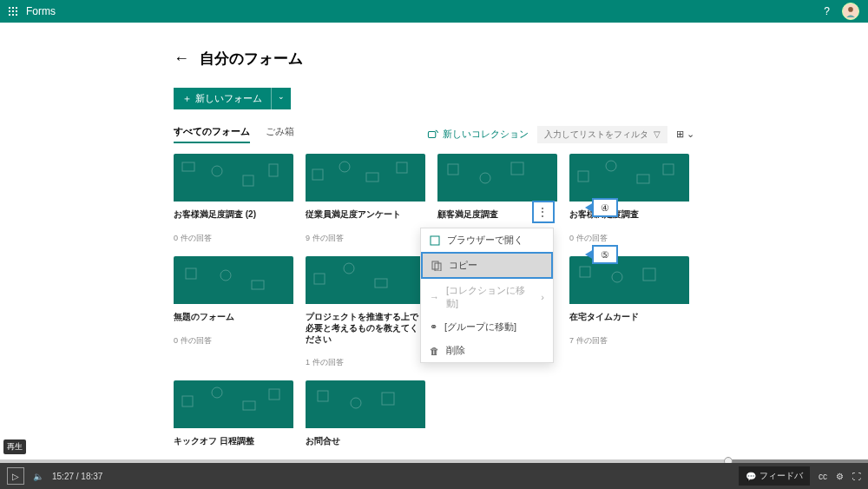 The width and height of the screenshot is (868, 489). What do you see at coordinates (596, 135) in the screenshot?
I see `filter-placeholder: 入力してリストをフィルタ` at bounding box center [596, 135].